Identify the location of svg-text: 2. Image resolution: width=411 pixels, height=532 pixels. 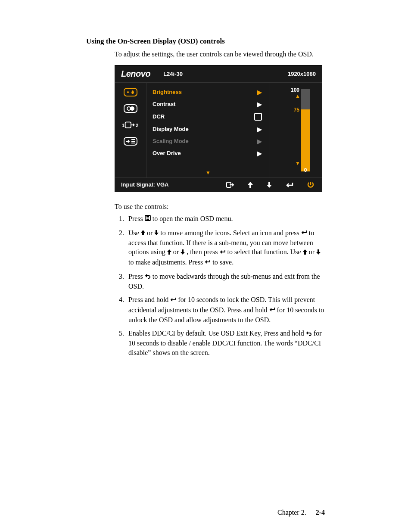
(137, 126).